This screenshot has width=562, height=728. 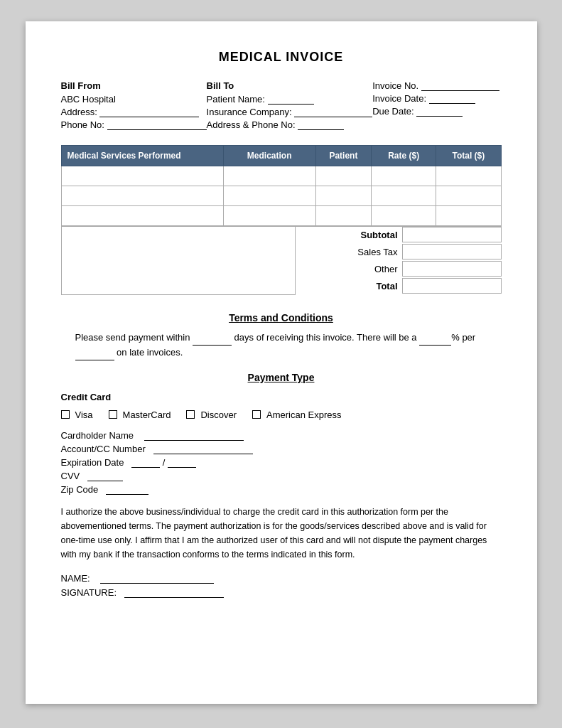 What do you see at coordinates (290, 100) in the screenshot?
I see `patient-name-field: Patient Name:` at bounding box center [290, 100].